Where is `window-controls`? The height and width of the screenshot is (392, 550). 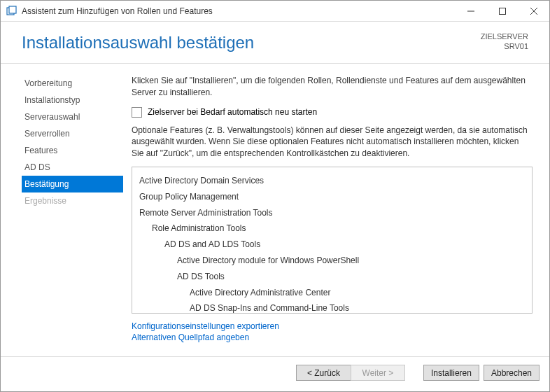 window-controls is located at coordinates (502, 11).